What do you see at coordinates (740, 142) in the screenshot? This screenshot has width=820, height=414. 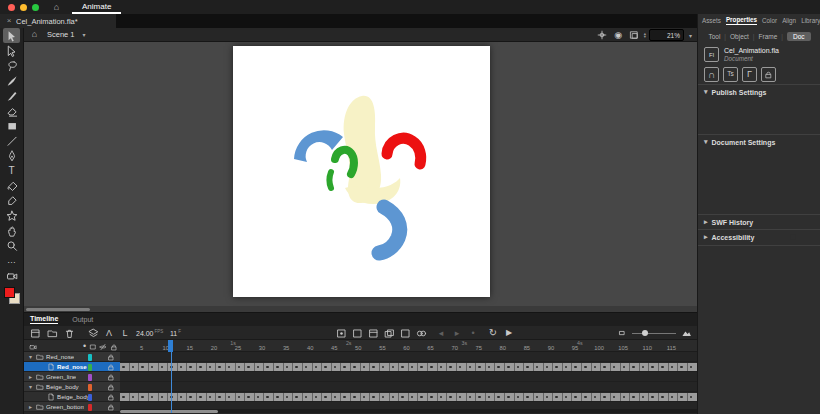 I see `document-settings-header: ▾ Document Settings` at bounding box center [740, 142].